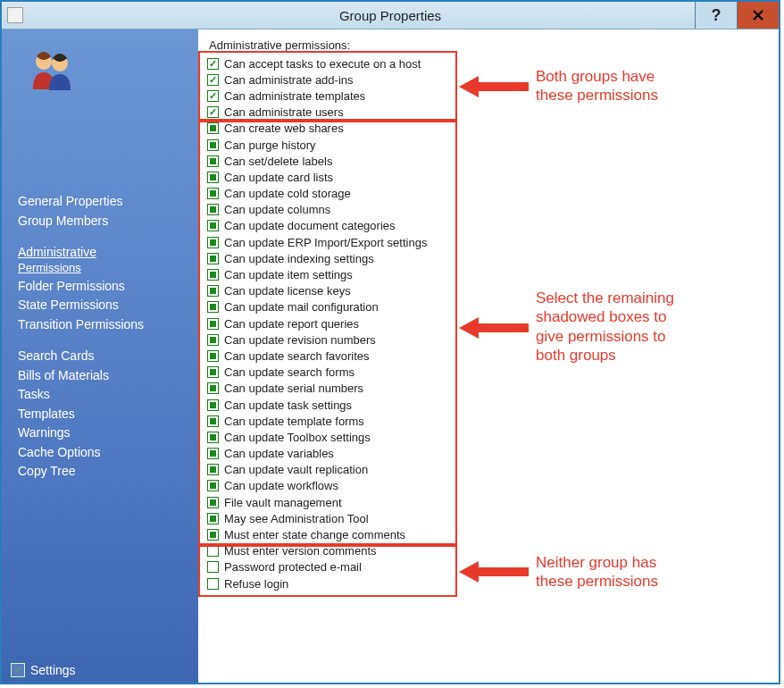  Describe the element at coordinates (108, 268) in the screenshot. I see `sidebar-item-sublabel: Permissions` at that location.